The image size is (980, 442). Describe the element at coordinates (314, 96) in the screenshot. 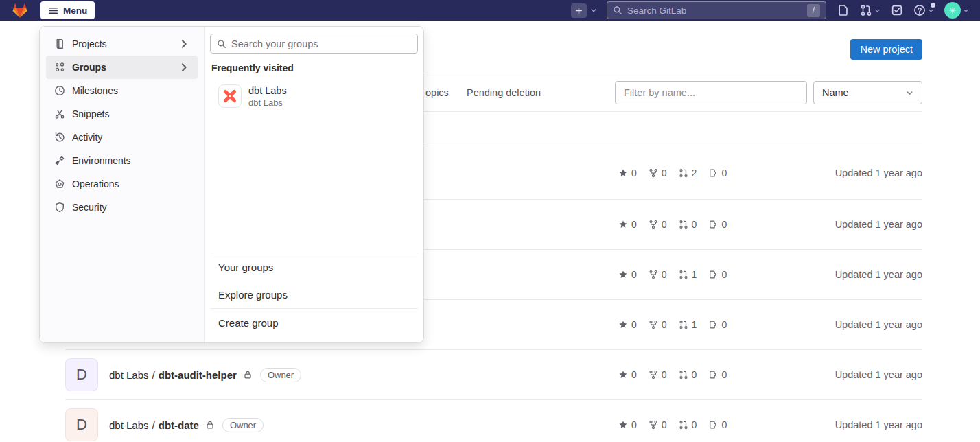

I see `frequent-group-dbt-labs: dbt Labs dbt Labs` at that location.